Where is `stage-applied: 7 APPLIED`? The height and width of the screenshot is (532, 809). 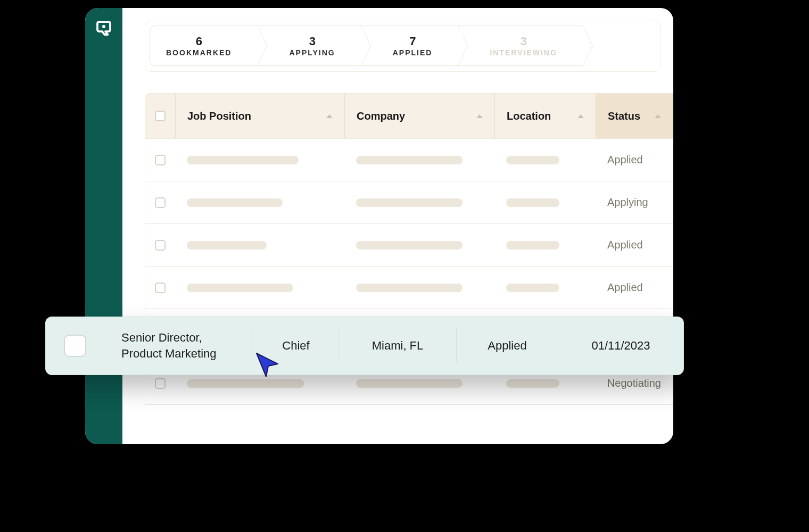
stage-applied: 7 APPLIED is located at coordinates (410, 46).